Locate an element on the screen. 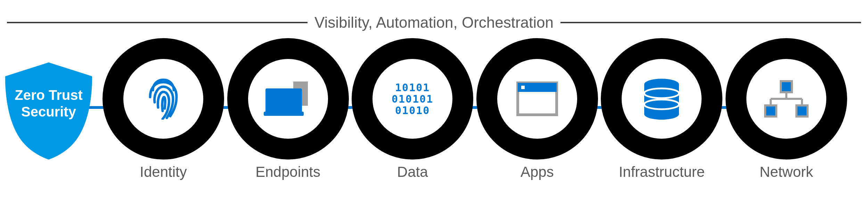 This screenshot has width=868, height=198. ring-infrastructure is located at coordinates (662, 99).